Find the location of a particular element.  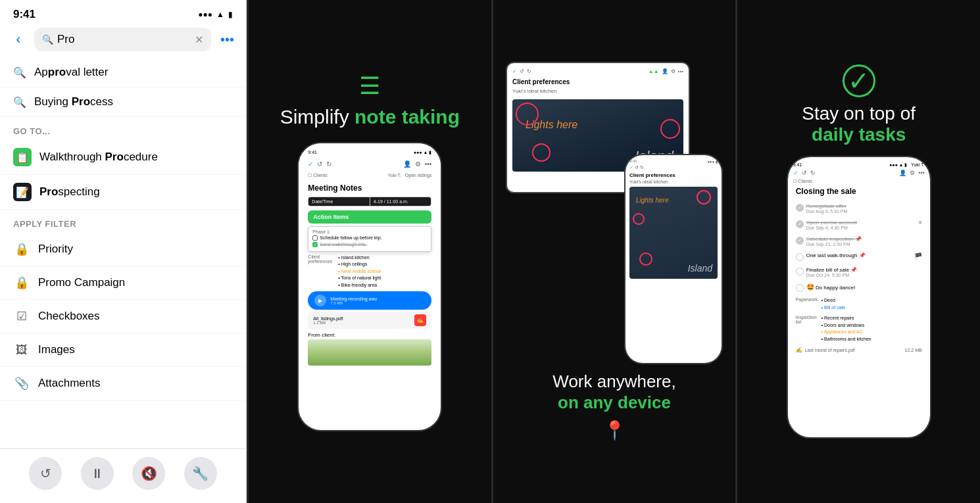

clear-search-button: ✕ is located at coordinates (199, 39).